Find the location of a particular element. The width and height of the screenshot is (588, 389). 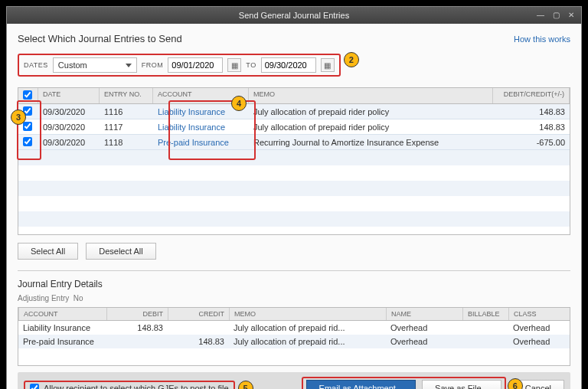

detail-account: Liability Insurance is located at coordinates (63, 328).